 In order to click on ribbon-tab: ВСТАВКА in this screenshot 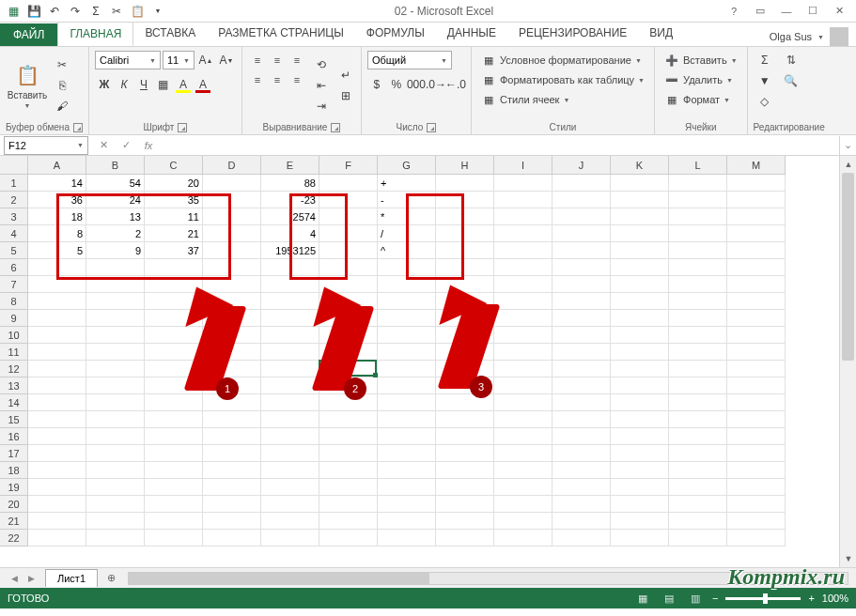, I will do `click(170, 34)`.